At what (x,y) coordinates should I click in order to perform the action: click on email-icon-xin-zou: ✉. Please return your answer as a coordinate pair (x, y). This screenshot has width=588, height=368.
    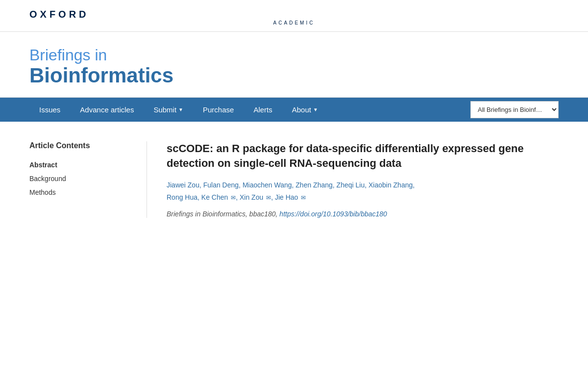
    Looking at the image, I should click on (269, 198).